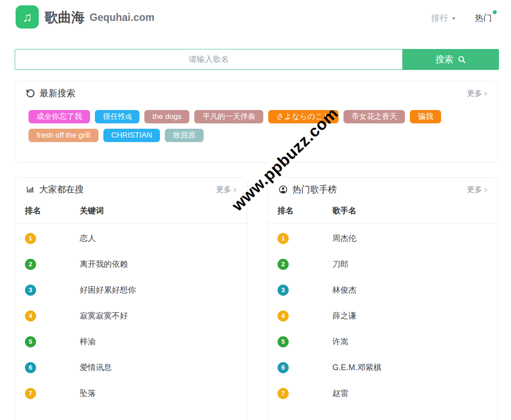 The width and height of the screenshot is (511, 420). I want to click on nav-hot: 热门, so click(483, 18).